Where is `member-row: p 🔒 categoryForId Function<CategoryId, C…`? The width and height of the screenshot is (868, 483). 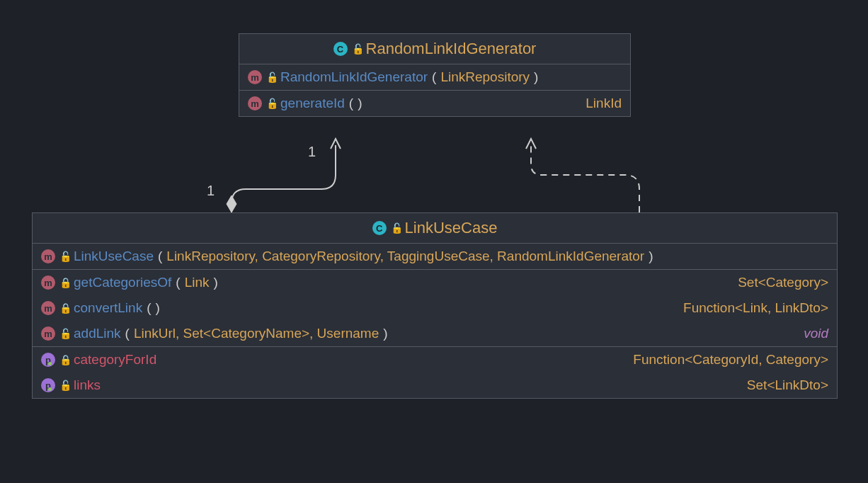 member-row: p 🔒 categoryForId Function<CategoryId, C… is located at coordinates (435, 360).